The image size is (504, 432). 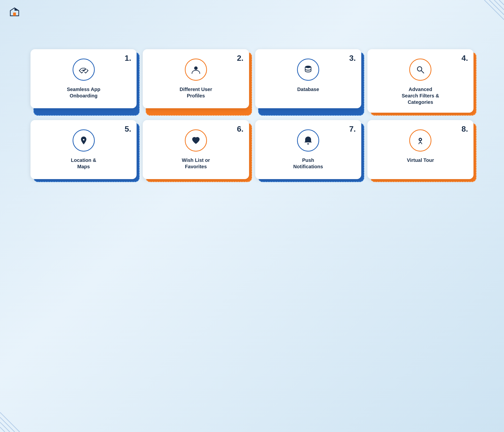 What do you see at coordinates (240, 58) in the screenshot?
I see `card-number-2: 2.` at bounding box center [240, 58].